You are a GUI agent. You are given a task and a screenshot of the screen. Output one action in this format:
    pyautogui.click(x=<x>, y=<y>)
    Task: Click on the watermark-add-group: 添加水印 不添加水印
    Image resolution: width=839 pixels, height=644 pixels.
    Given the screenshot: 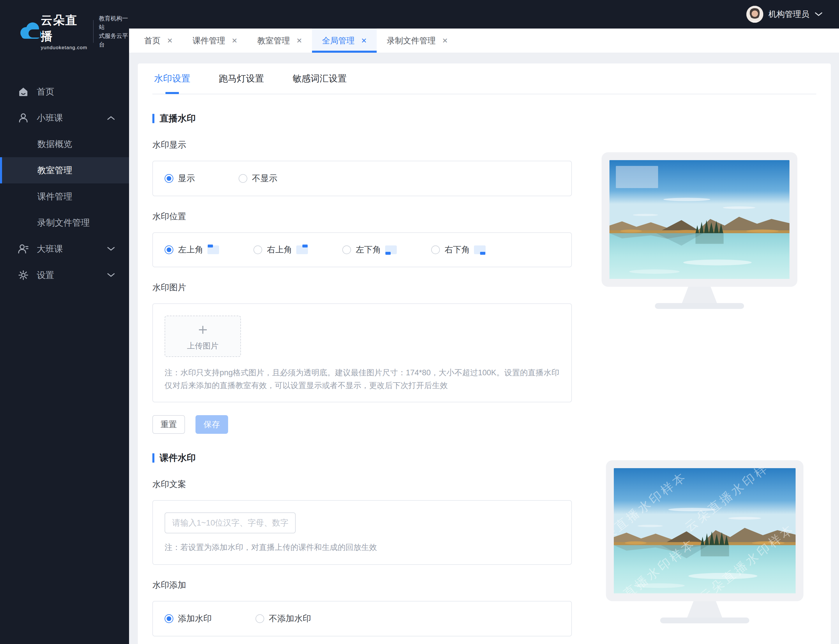 What is the action you would take?
    pyautogui.click(x=362, y=619)
    